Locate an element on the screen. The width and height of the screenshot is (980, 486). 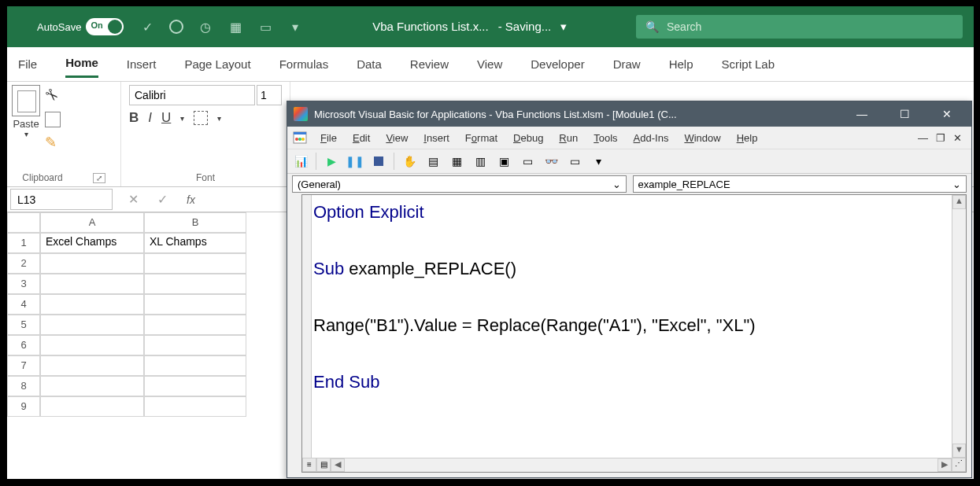
menu-help: Help is located at coordinates (748, 138).